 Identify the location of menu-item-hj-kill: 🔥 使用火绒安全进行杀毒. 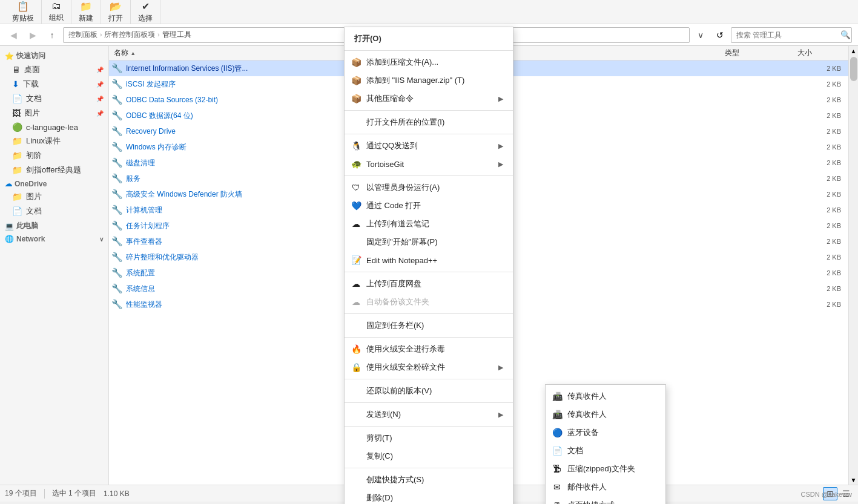
(429, 349).